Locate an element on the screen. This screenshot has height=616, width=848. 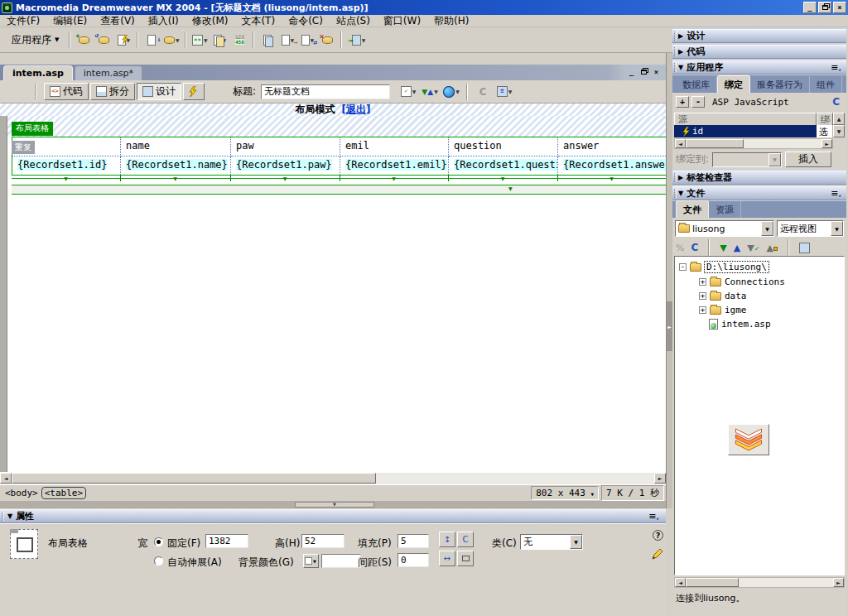
properties-panel-header: ▼ 属性 ≡, is located at coordinates (333, 517).